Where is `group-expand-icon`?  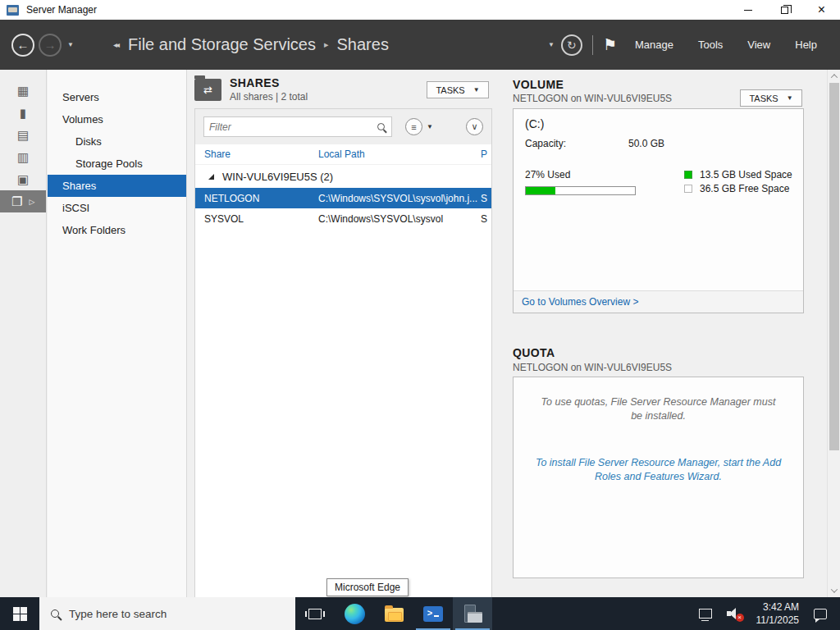
group-expand-icon is located at coordinates (212, 177).